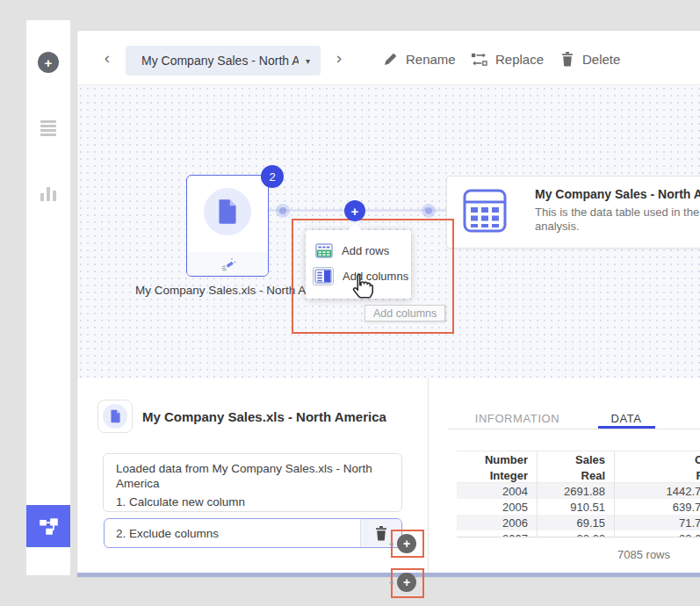 The height and width of the screenshot is (606, 700). Describe the element at coordinates (430, 60) in the screenshot. I see `rename-label: Rename` at that location.